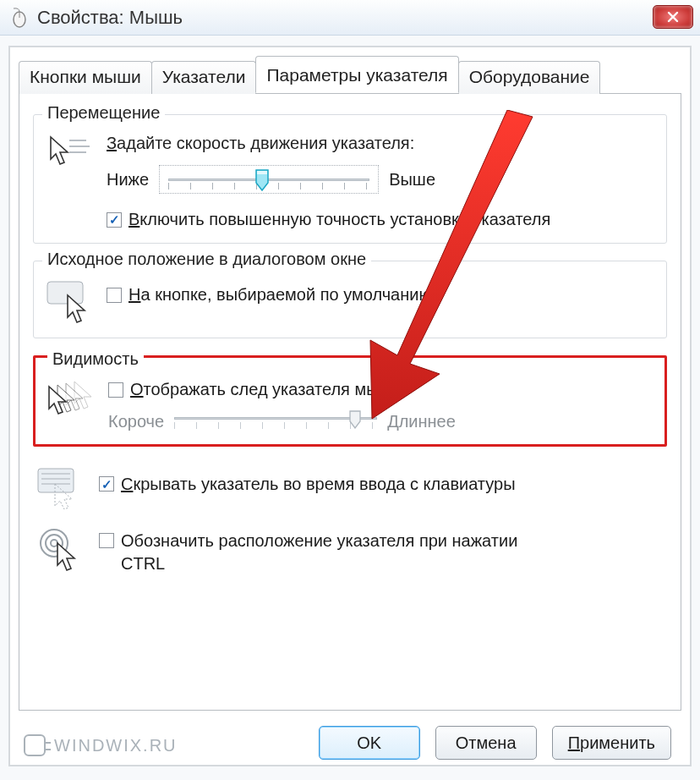 The width and height of the screenshot is (700, 780). Describe the element at coordinates (103, 113) in the screenshot. I see `group-motion-legend: Перемещение` at that location.